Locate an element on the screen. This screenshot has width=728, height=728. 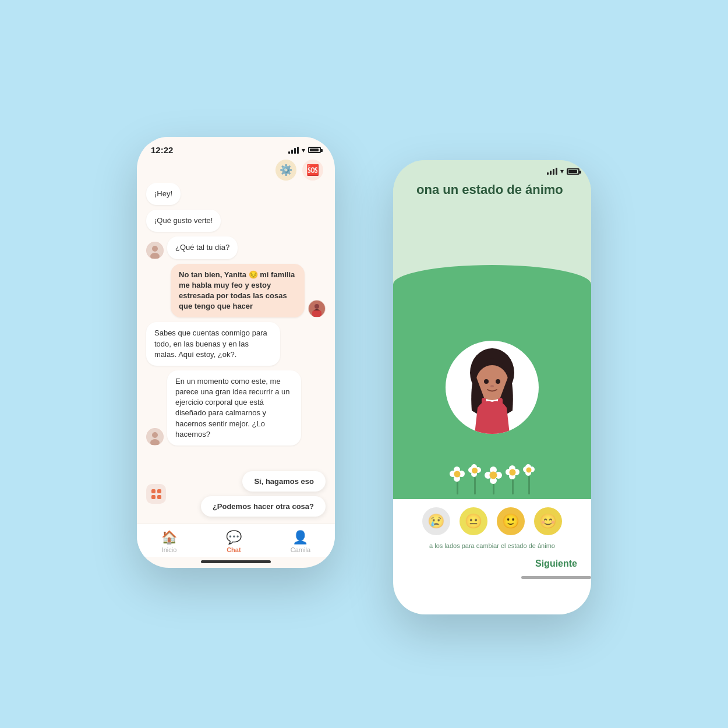
mood-status-area: ▾ ona un estado de ánimo is located at coordinates (492, 183).